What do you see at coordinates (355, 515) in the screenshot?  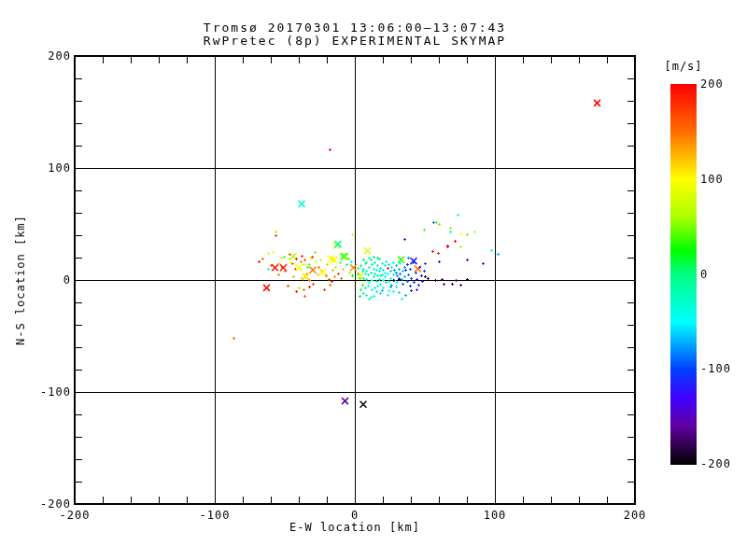 I see `x-tick-label: 0` at bounding box center [355, 515].